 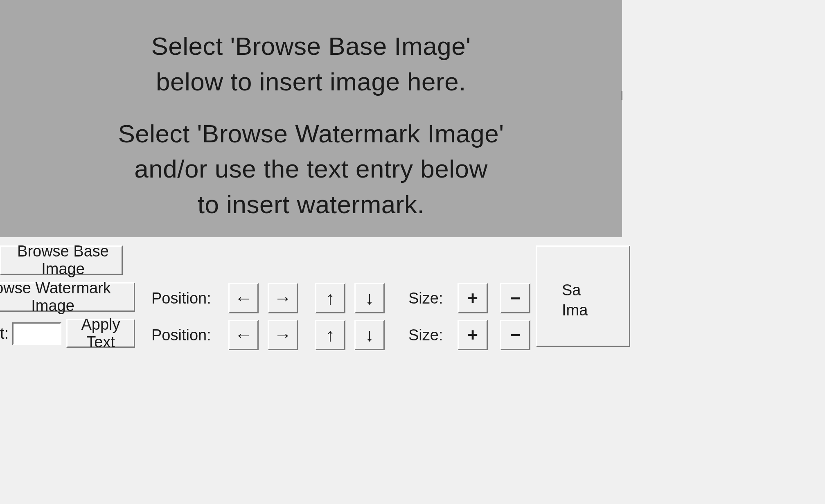 What do you see at coordinates (63, 260) in the screenshot?
I see `browse-base-label: Browse Base Image` at bounding box center [63, 260].